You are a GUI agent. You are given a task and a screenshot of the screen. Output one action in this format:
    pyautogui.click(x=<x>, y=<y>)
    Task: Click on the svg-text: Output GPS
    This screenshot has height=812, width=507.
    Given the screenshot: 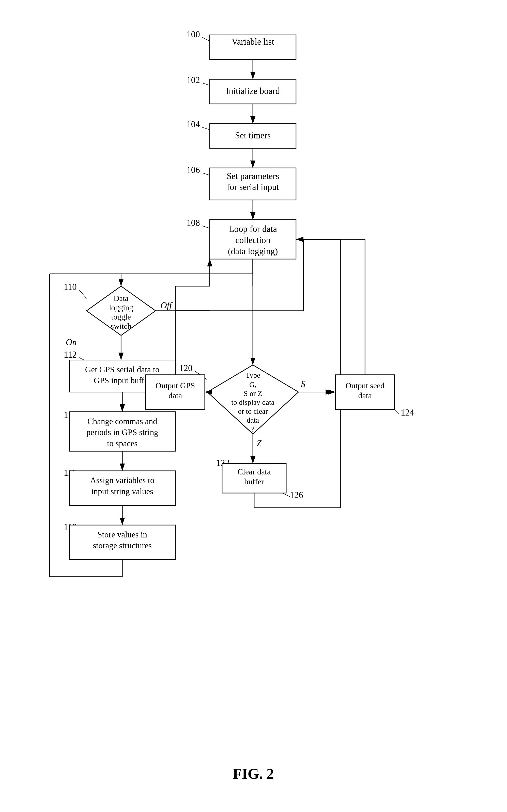 What is the action you would take?
    pyautogui.click(x=175, y=385)
    